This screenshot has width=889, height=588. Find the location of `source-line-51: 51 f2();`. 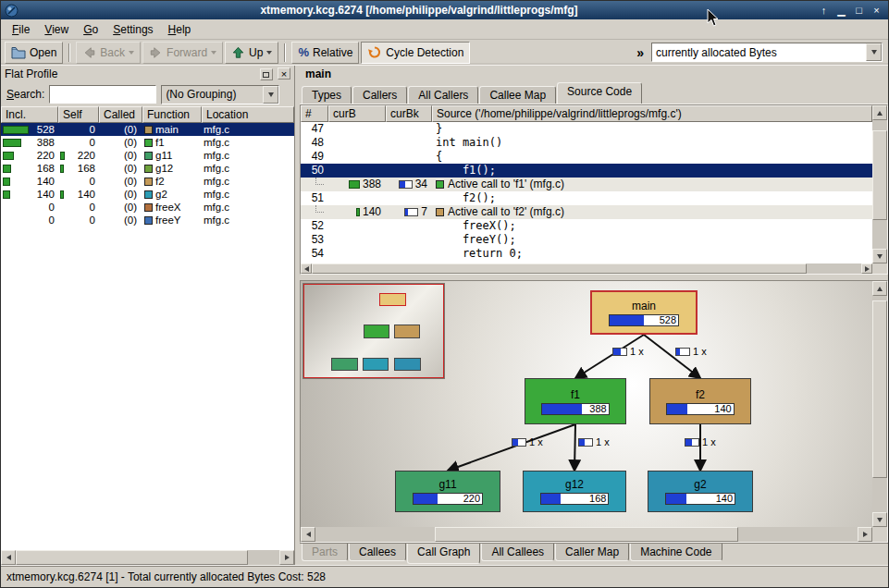

source-line-51: 51 f2(); is located at coordinates (586, 198).